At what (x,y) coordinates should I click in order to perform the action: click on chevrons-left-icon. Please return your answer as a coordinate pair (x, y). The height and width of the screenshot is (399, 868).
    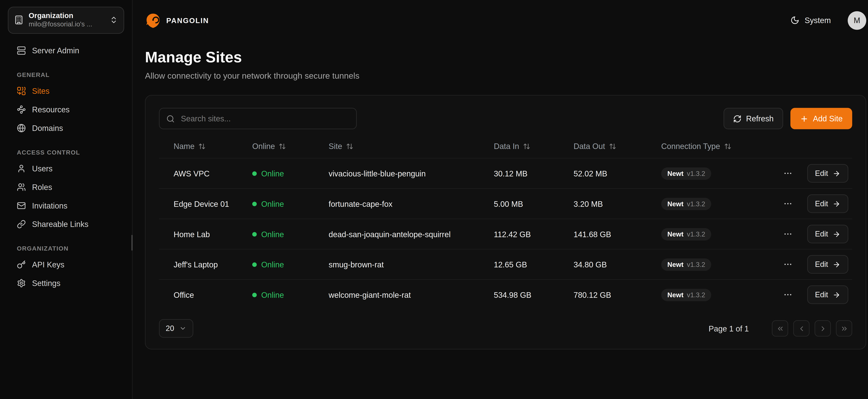
    Looking at the image, I should click on (780, 329).